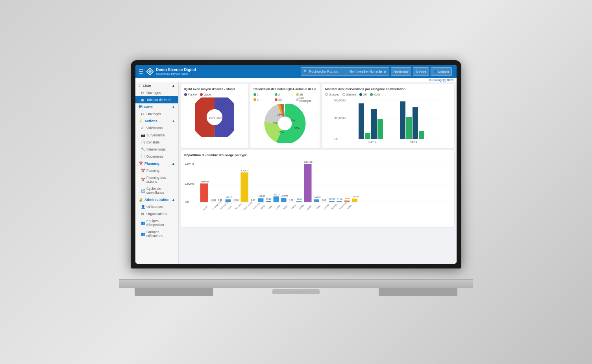 Image resolution: width=592 pixels, height=364 pixels. Describe the element at coordinates (294, 207) in the screenshot. I see `svg-text: PS0DE` at that location.